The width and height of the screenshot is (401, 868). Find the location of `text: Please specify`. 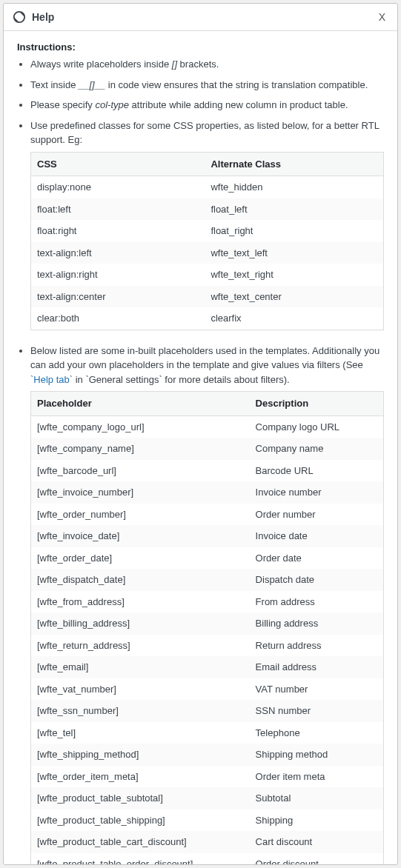

text: Please specify is located at coordinates (62, 105).